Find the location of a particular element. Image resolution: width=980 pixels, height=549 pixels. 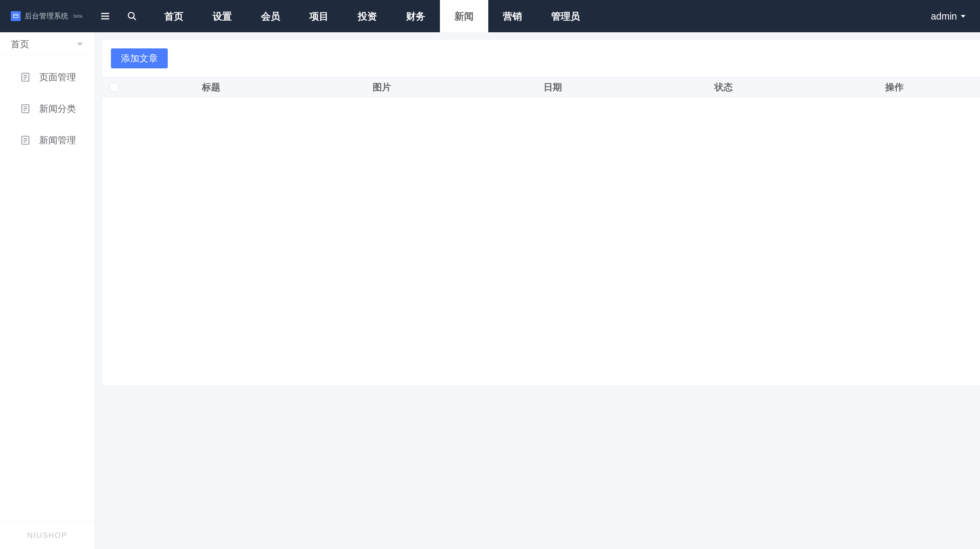

sidebar-item-label: 新闻管理 is located at coordinates (58, 140).